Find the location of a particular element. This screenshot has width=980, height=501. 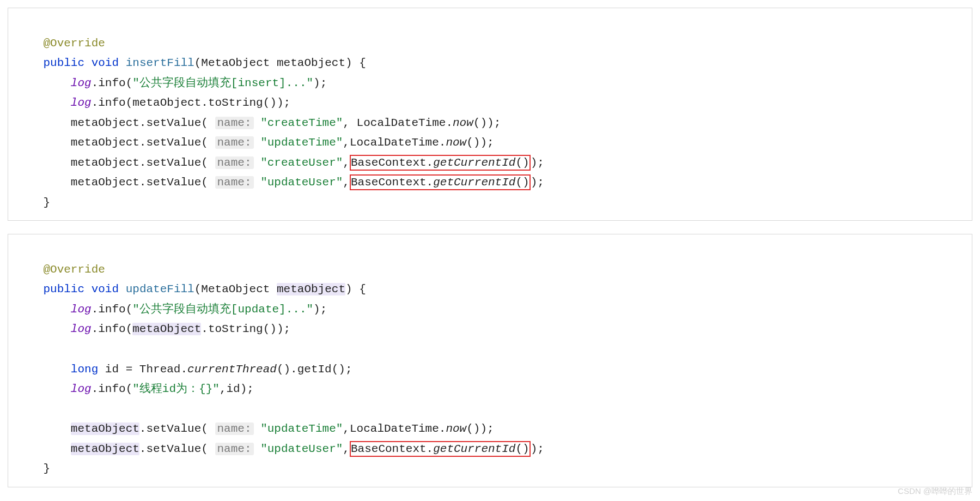

highlighted-basecontext-3: BaseContext.getCurrentId() is located at coordinates (440, 449).